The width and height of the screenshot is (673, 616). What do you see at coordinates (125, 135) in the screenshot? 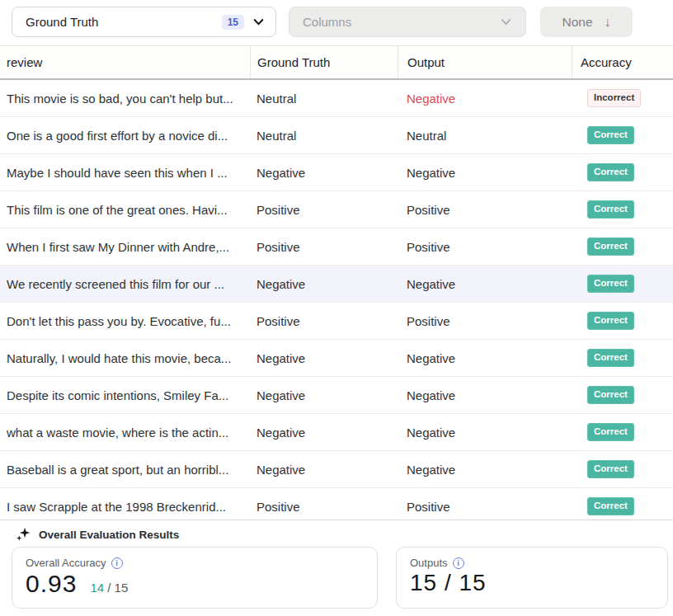
I see `review-cell: One is a good first effort by a novice d…` at bounding box center [125, 135].